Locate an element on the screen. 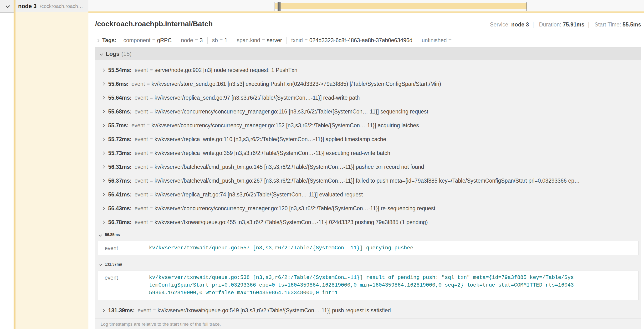 The width and height of the screenshot is (644, 329). span-timeline-cell: 75.91ms is located at coordinates (366, 6).